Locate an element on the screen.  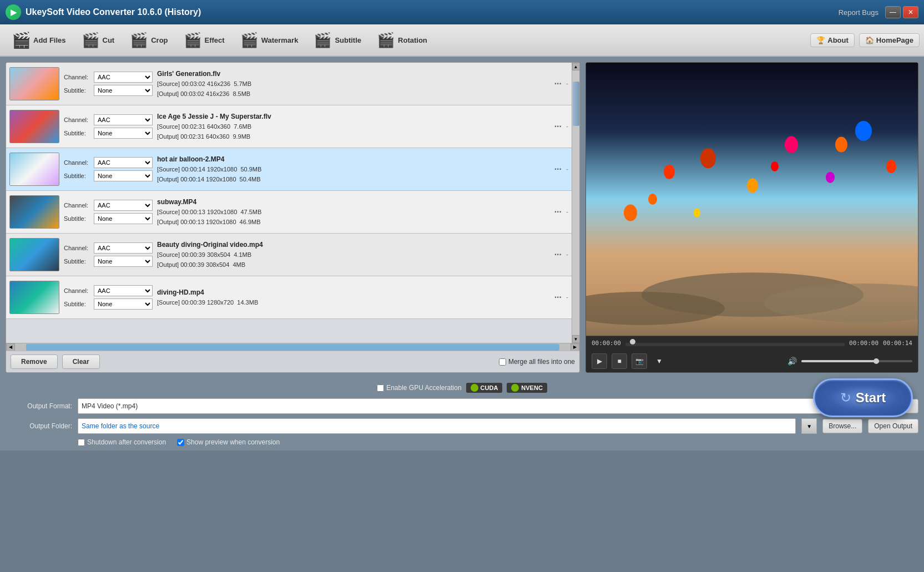
homepage-button: 🏠 HomePage is located at coordinates (889, 40).